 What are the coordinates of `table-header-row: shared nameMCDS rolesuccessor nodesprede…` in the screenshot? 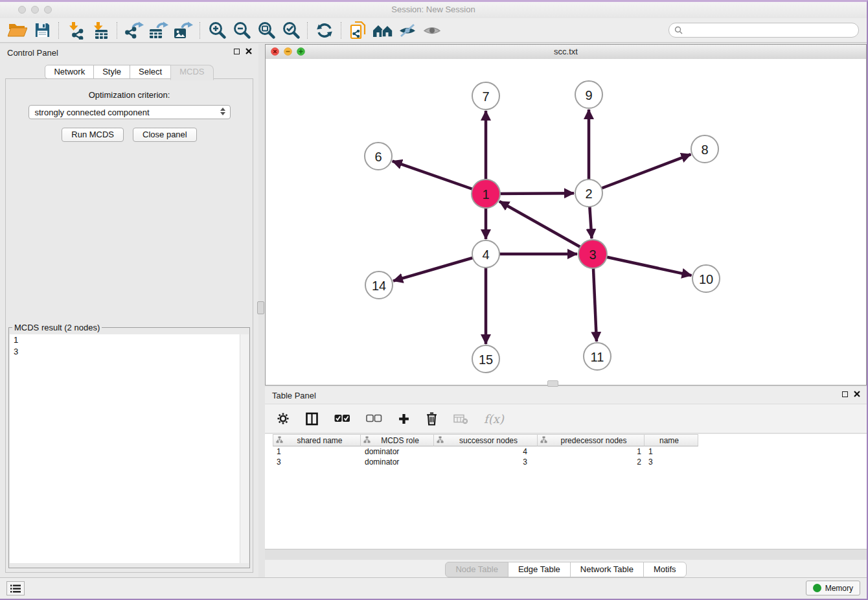 It's located at (570, 441).